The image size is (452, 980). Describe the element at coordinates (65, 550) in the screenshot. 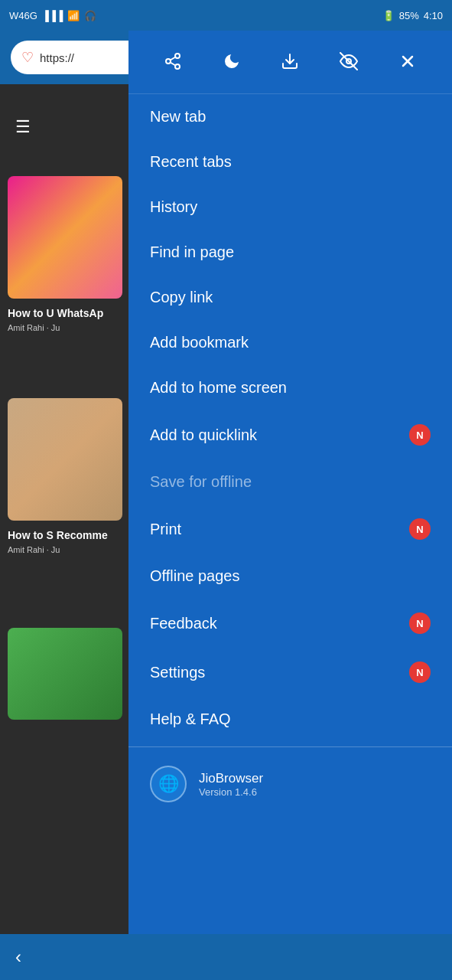

I see `article-2-author: Amit Rahi · Ju` at that location.